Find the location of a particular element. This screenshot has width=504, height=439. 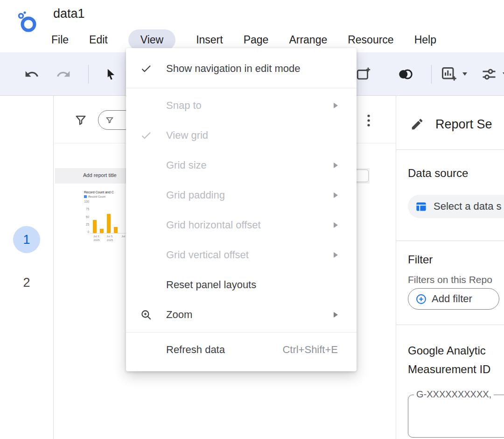

ga-heading-line1: Google Analytic is located at coordinates (449, 351).